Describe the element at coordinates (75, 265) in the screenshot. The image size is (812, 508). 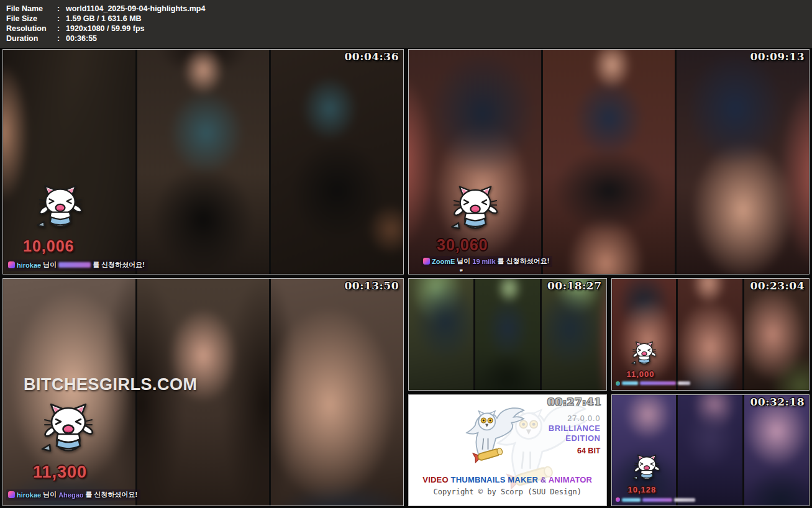
I see `blurred-request-text` at that location.